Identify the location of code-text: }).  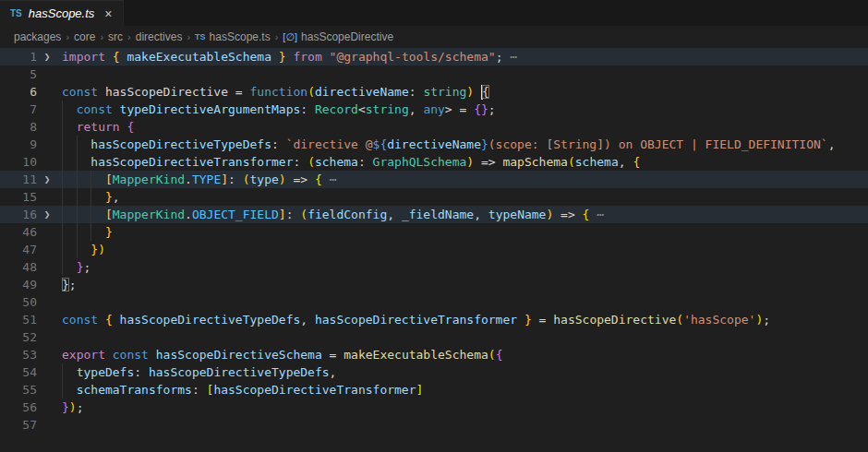
(463, 249).